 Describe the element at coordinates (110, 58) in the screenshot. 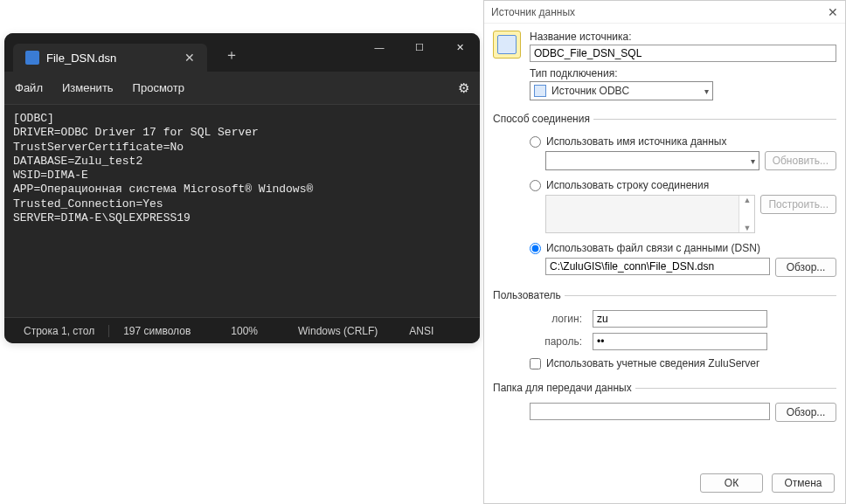

I see `editor-tab-active: File_DSN.dsn ✕` at that location.